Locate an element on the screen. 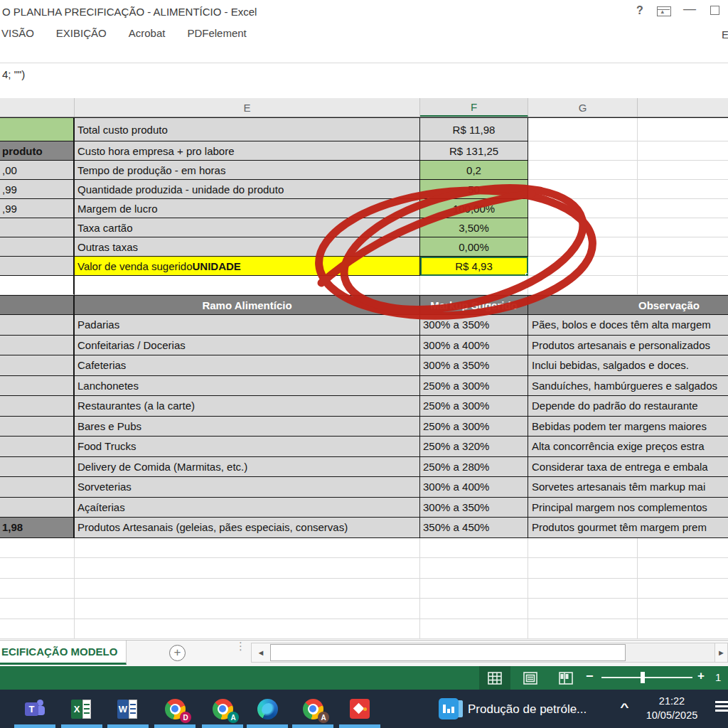  table-obs-8: Sorvetes artesanais têm markup mai is located at coordinates (628, 488).